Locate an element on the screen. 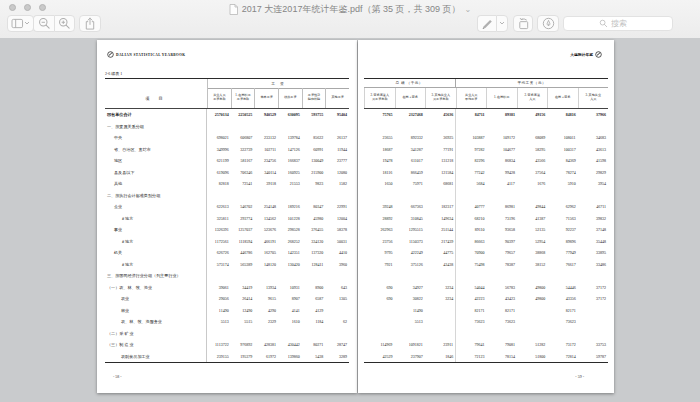 Image resolution: width=700 pixels, height=402 pixels. row-label: 一、按隶属关系分组 is located at coordinates (156, 127).